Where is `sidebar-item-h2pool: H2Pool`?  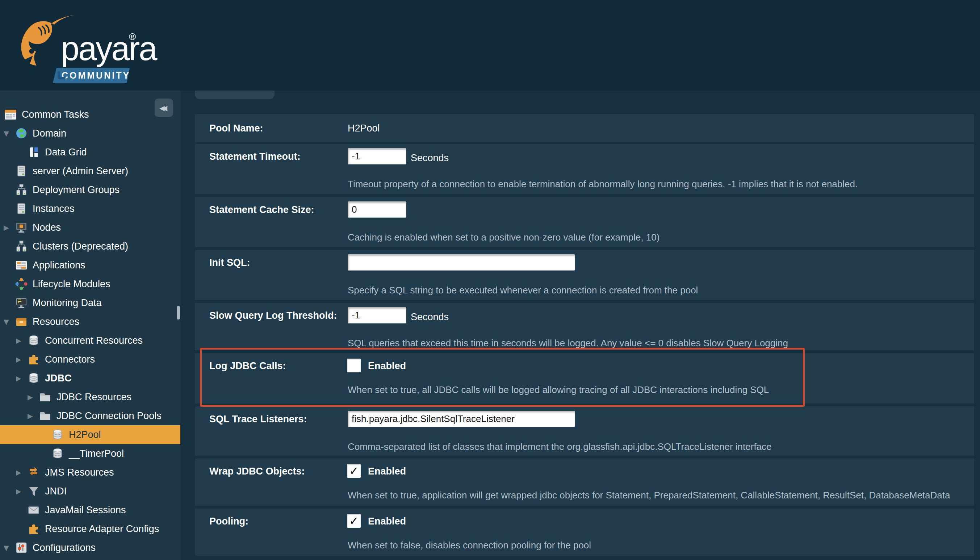 sidebar-item-h2pool: H2Pool is located at coordinates (90, 435).